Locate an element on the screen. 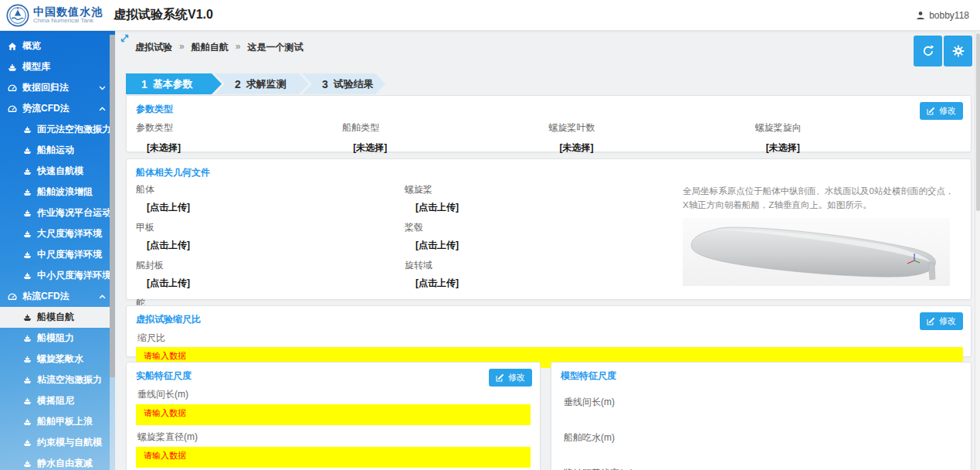  sidebar-subitem: 船舶甲板上浪 is located at coordinates (57, 422).